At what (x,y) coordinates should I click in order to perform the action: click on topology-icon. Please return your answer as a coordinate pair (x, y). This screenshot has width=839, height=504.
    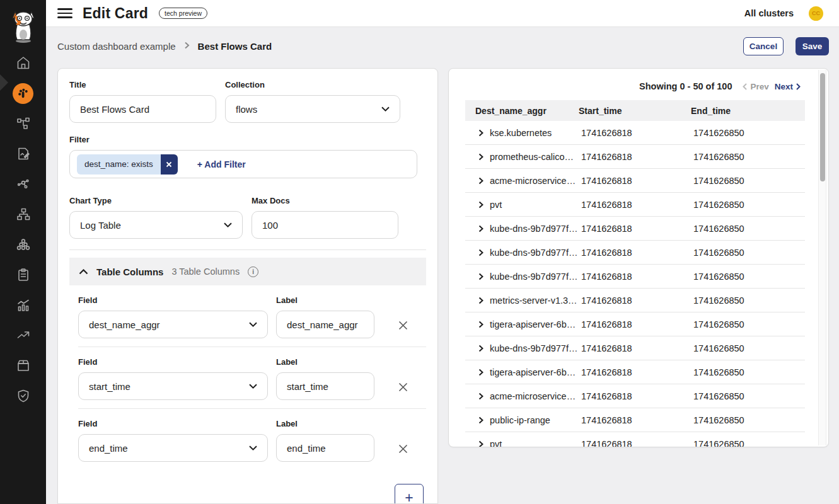
    Looking at the image, I should click on (23, 123).